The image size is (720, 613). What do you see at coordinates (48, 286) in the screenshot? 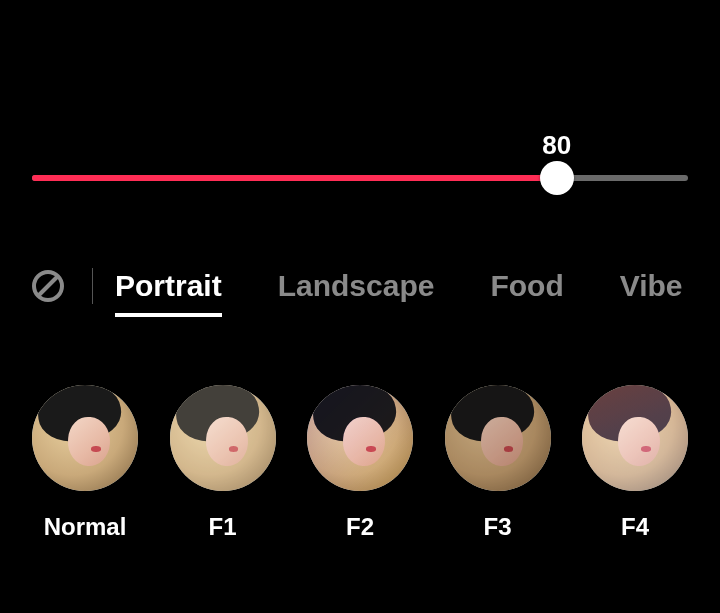
I see `no-filter-button` at bounding box center [48, 286].